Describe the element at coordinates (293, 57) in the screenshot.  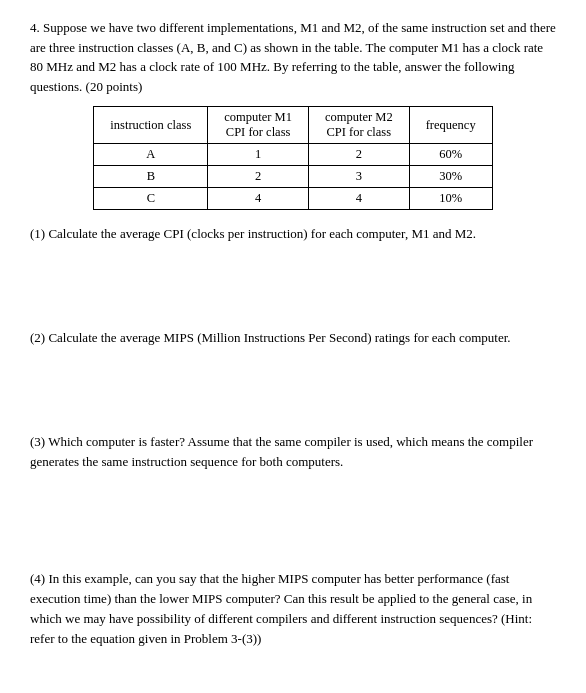
I see `problem-text: Suppose we have two different implementa…` at that location.